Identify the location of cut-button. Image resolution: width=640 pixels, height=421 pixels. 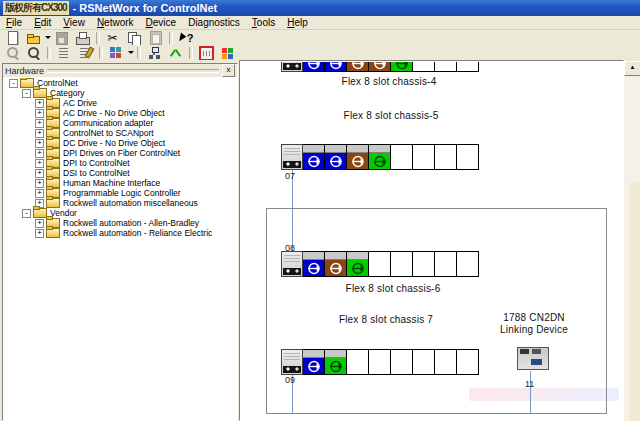
(113, 38).